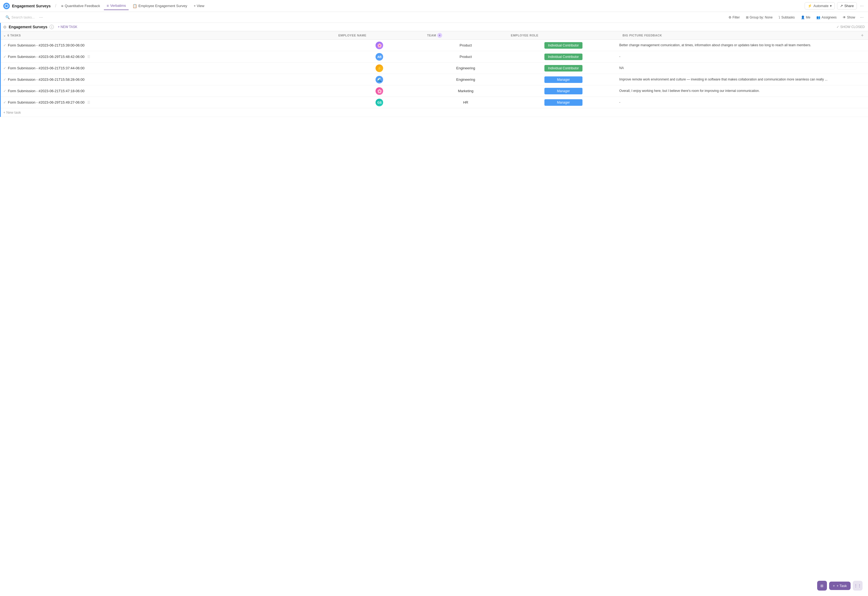 This screenshot has height=596, width=868. I want to click on team-cell: Product, so click(465, 46).